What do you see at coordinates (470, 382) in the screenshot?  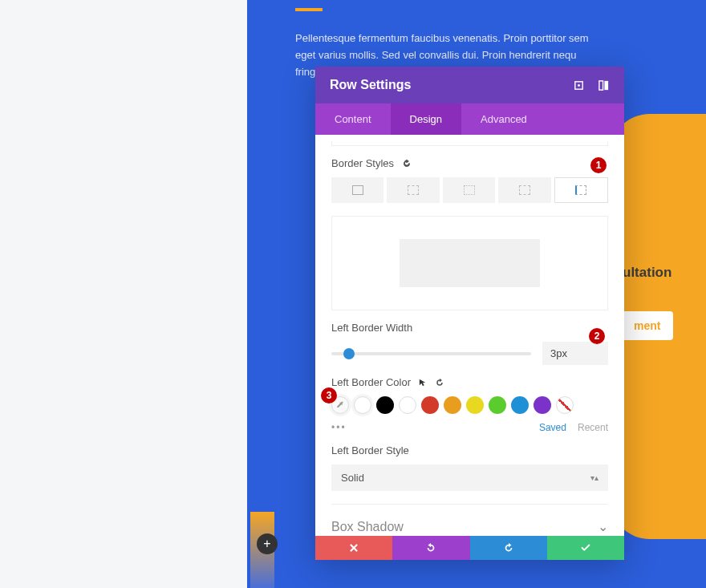 I see `left-border-color-label: Left Border Color` at bounding box center [470, 382].